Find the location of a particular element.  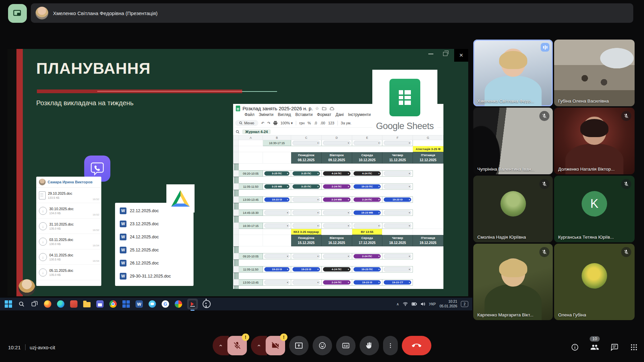

mic-options-button is located at coordinates (221, 346).